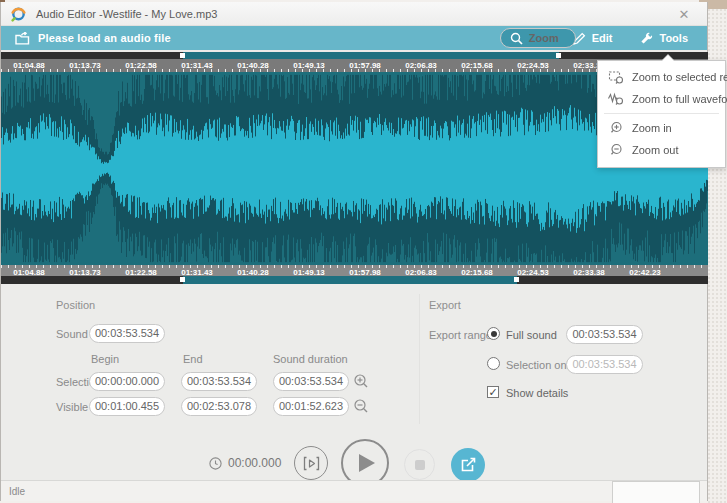  Describe the element at coordinates (540, 365) in the screenshot. I see `selection-only-label: Selection only` at that location.